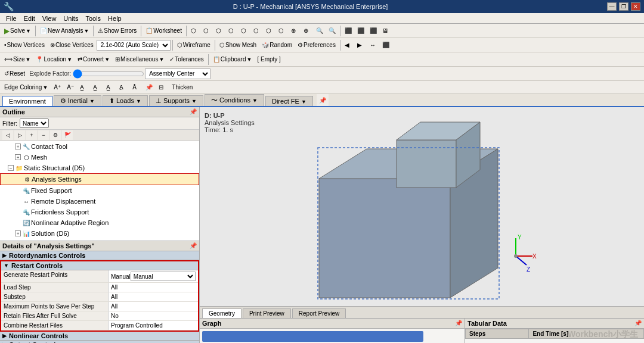  Describe the element at coordinates (319, 313) in the screenshot. I see `tab-report-preview: Report Preview` at that location.